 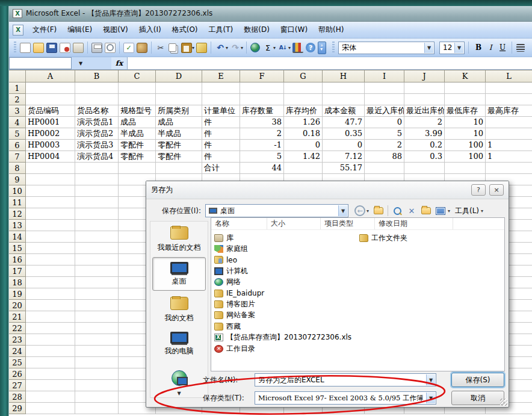 I want to click on chart-wizard-icon, so click(x=298, y=48).